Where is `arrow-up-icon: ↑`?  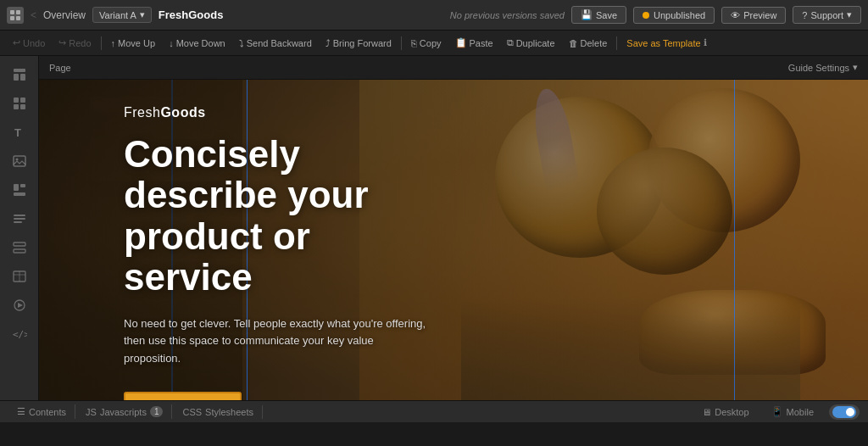 arrow-up-icon: ↑ is located at coordinates (114, 43).